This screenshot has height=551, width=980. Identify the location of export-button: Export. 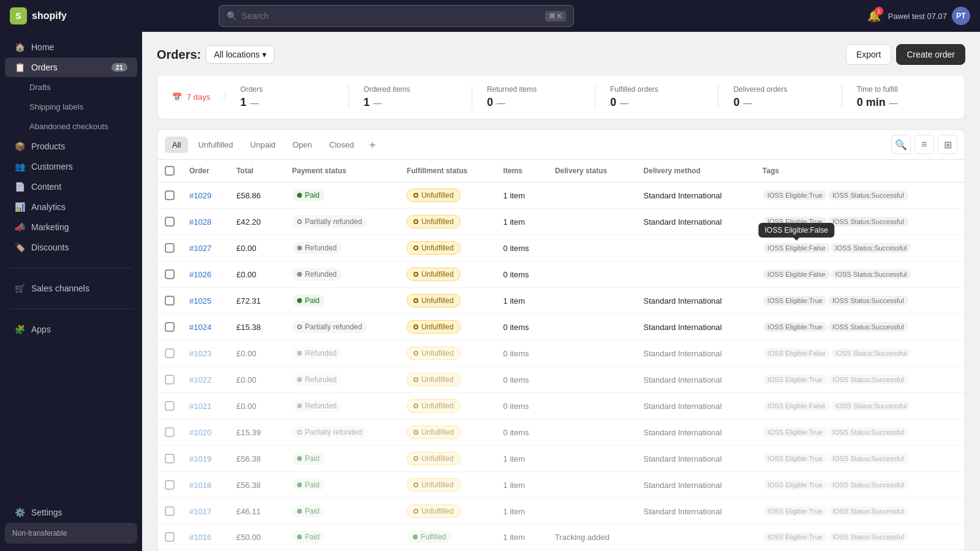
(869, 54).